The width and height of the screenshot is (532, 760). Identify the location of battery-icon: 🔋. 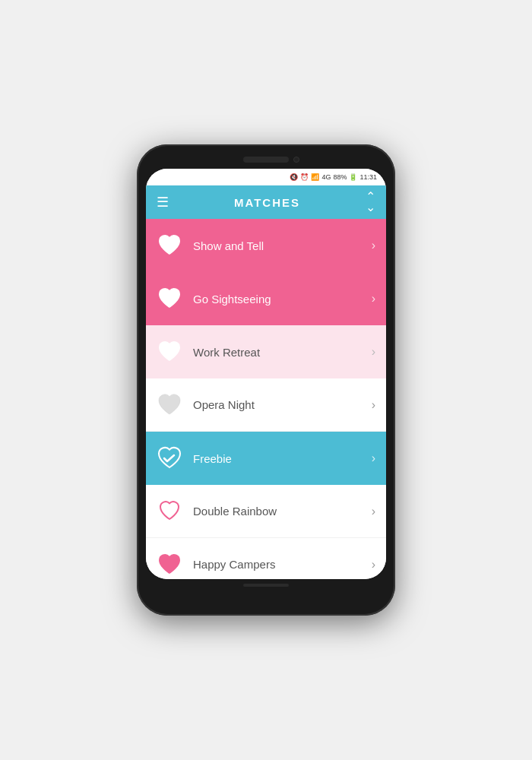
(353, 177).